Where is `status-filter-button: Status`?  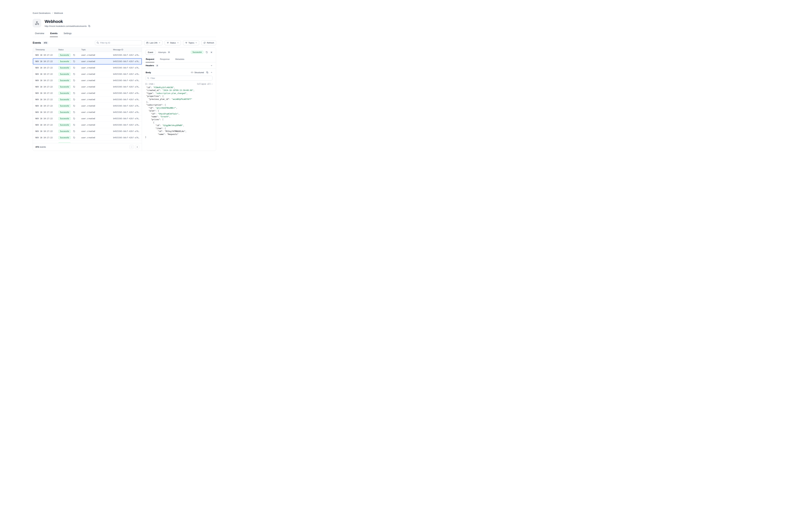 status-filter-button: Status is located at coordinates (173, 43).